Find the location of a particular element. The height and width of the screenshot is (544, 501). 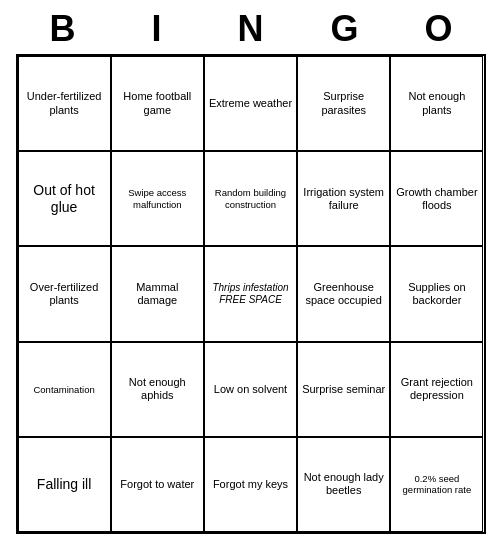

bingo-cell-10: Over-fertilized plants is located at coordinates (64, 294).